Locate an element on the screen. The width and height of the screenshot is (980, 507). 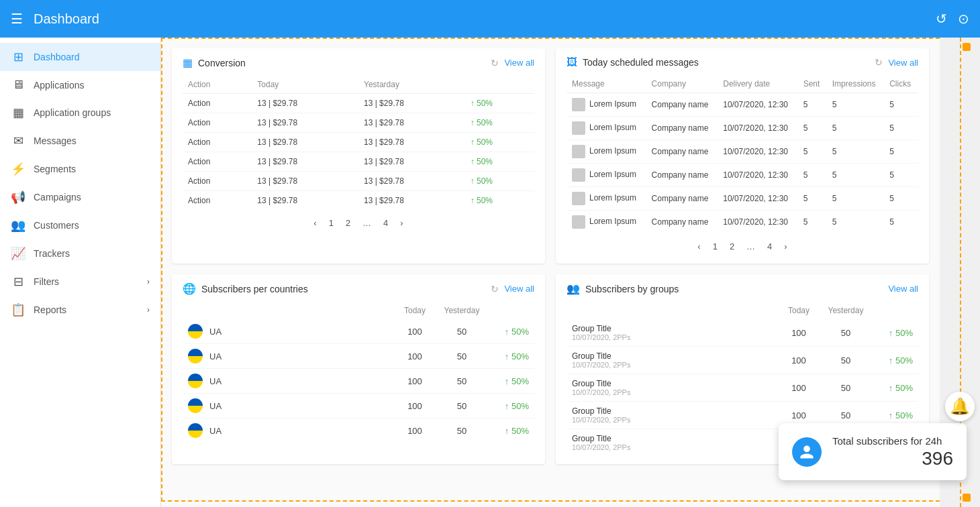
account-icon: ⊙ is located at coordinates (964, 19).